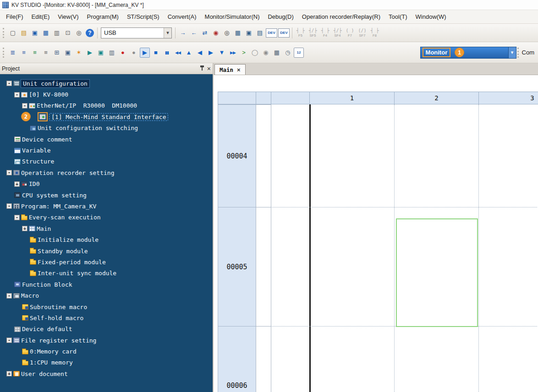 The width and height of the screenshot is (538, 392). I want to click on pause-all-icon: ◉, so click(266, 53).